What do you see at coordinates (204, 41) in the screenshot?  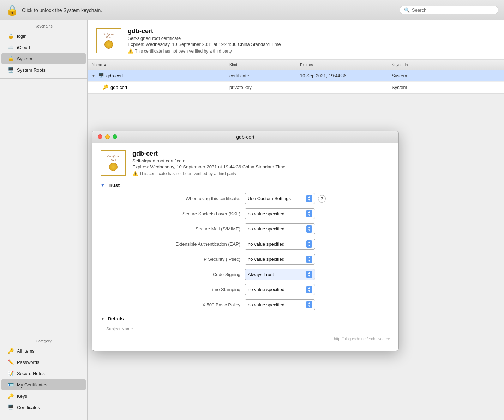 I see `cert-info: gdb-cert Self-signed root certificate Ex…` at bounding box center [204, 41].